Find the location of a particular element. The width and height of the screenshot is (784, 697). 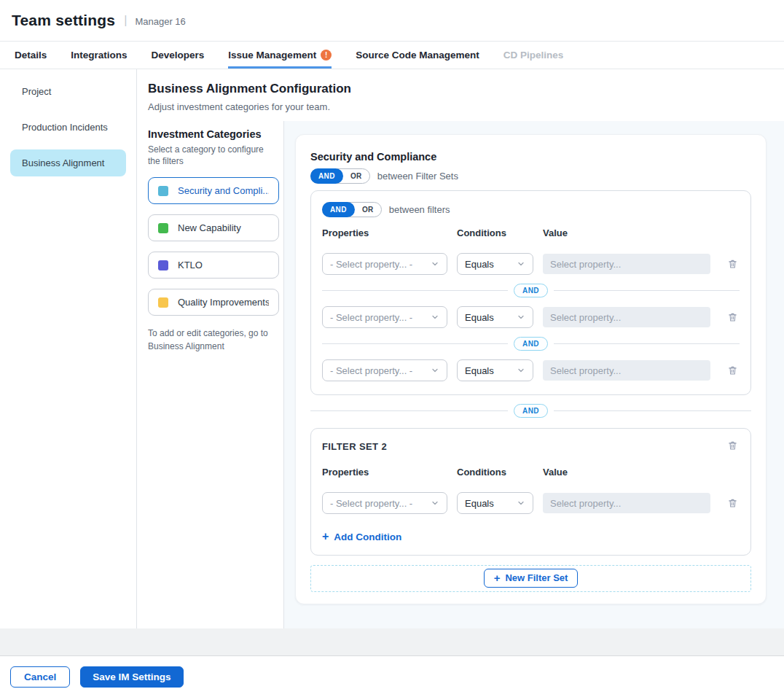

new-filter-set-zone: + New Filter Set is located at coordinates (530, 579).